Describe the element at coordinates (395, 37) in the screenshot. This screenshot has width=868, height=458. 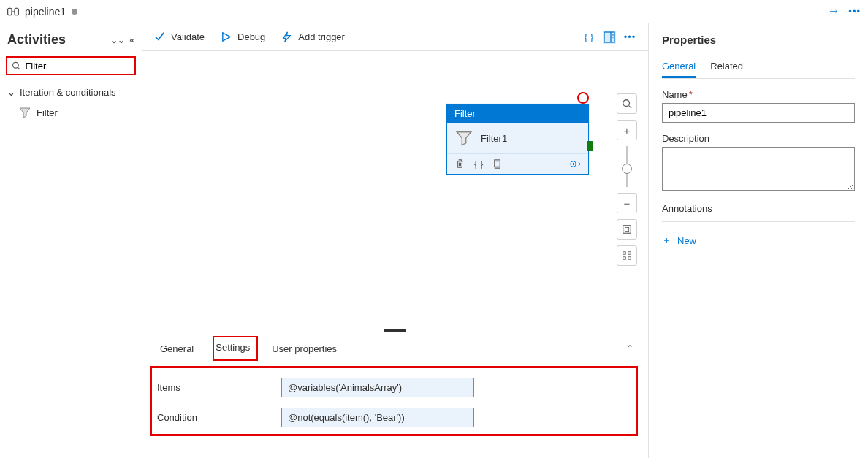
I see `editor-toolbar: Validate Debug Add trigger { } •••` at that location.